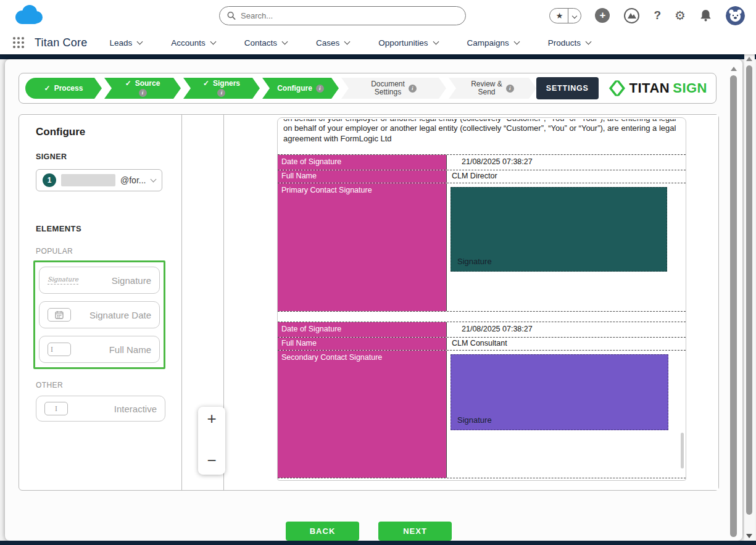 Image resolution: width=756 pixels, height=545 pixels. I want to click on star-icon: ★, so click(559, 16).